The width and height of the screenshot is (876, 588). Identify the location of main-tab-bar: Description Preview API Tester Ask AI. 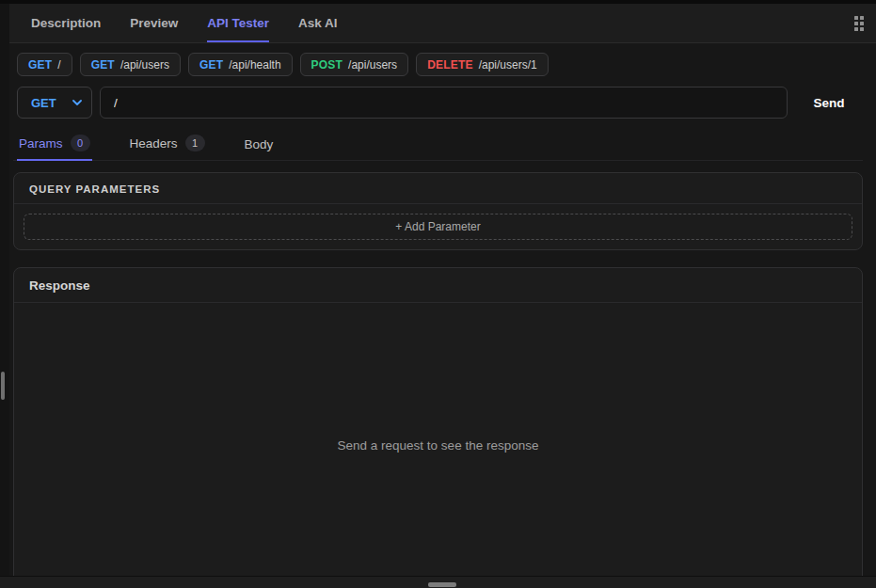
(438, 24).